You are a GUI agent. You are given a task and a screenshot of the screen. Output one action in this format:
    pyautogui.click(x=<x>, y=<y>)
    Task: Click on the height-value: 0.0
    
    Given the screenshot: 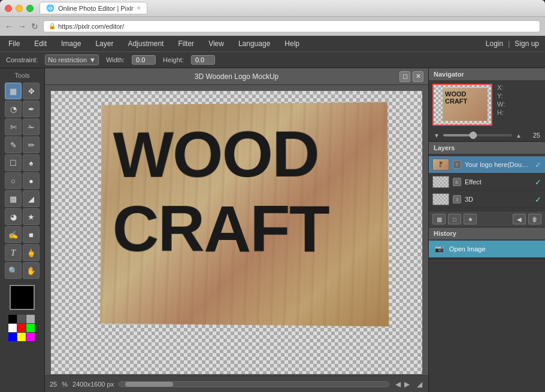 What is the action you would take?
    pyautogui.click(x=203, y=60)
    